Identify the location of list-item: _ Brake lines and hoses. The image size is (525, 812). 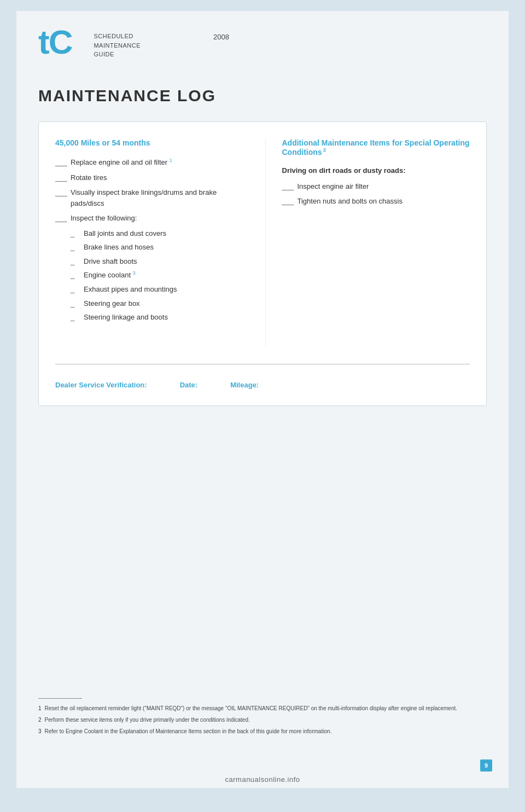
(157, 247).